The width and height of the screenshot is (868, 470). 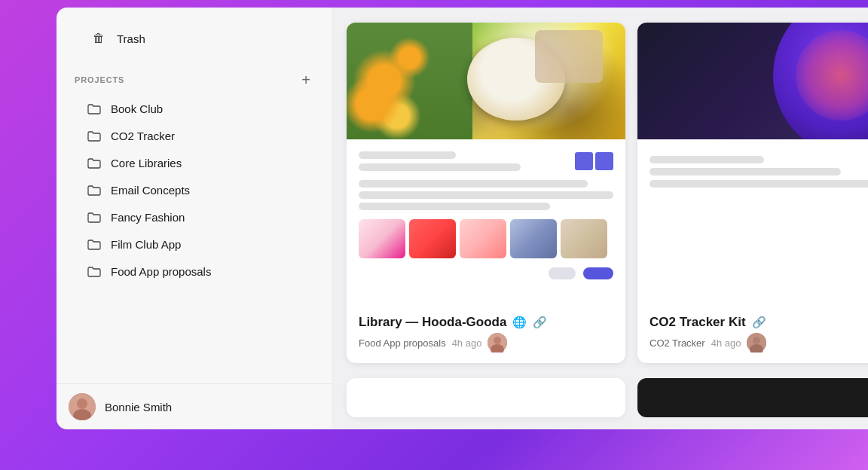 I want to click on thumbnail-strip, so click(x=486, y=239).